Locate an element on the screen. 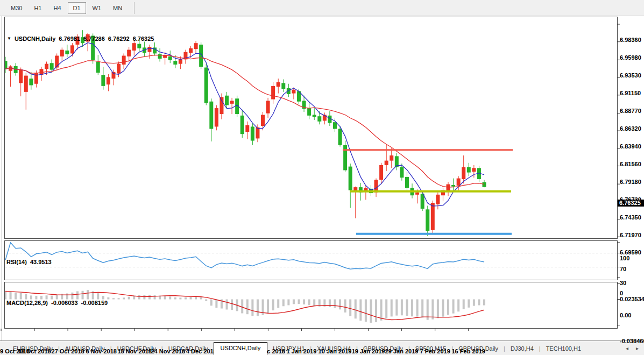 This screenshot has height=355, width=644. macd-value: -0.006033 is located at coordinates (65, 303).